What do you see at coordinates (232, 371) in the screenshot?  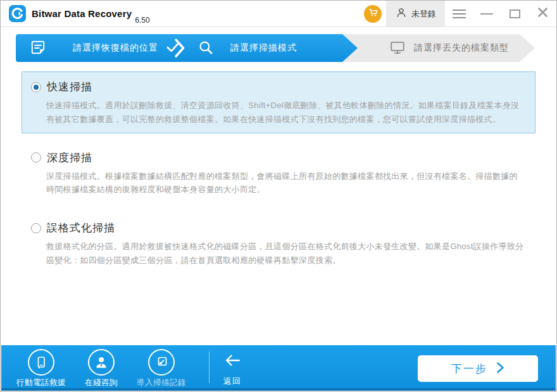 I see `back-button: 返回` at bounding box center [232, 371].